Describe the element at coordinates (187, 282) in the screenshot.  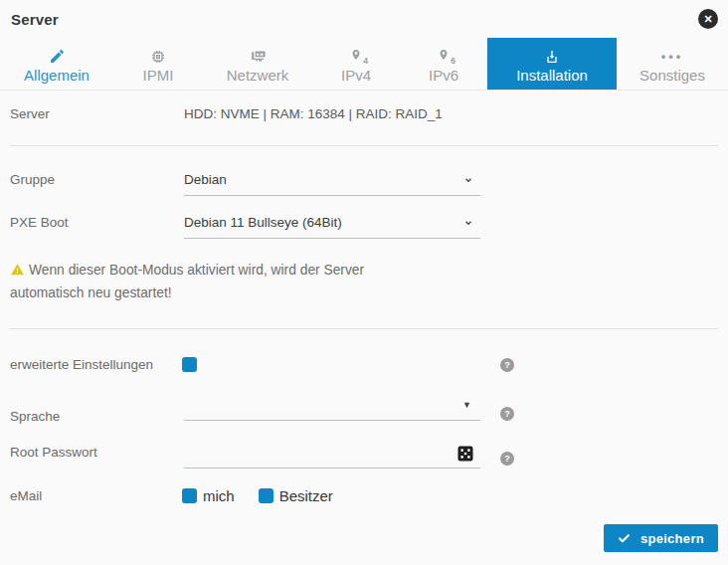
I see `warning-text: Wenn dieser Boot-Modus aktiviert wird, w…` at that location.